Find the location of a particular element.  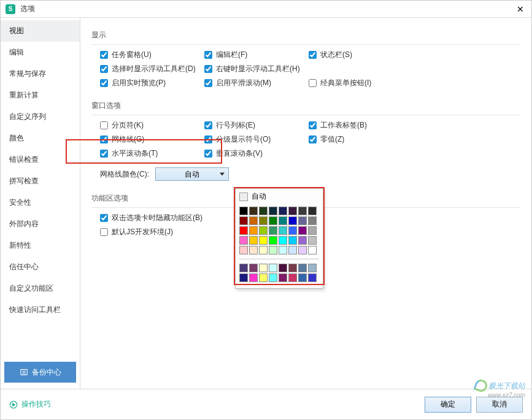

sidebar-item-11: 信任中心 is located at coordinates (40, 267).